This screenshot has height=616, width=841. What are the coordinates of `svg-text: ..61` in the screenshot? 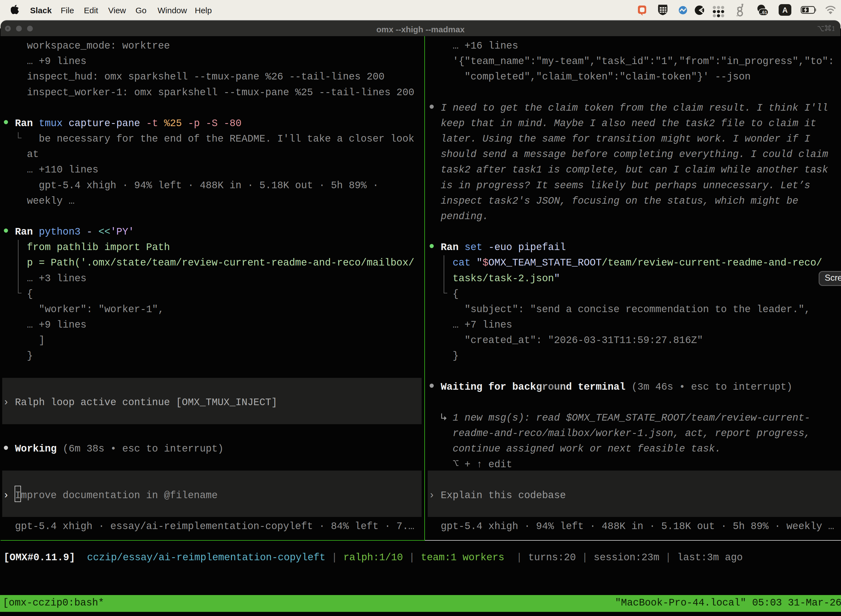 It's located at (763, 13).